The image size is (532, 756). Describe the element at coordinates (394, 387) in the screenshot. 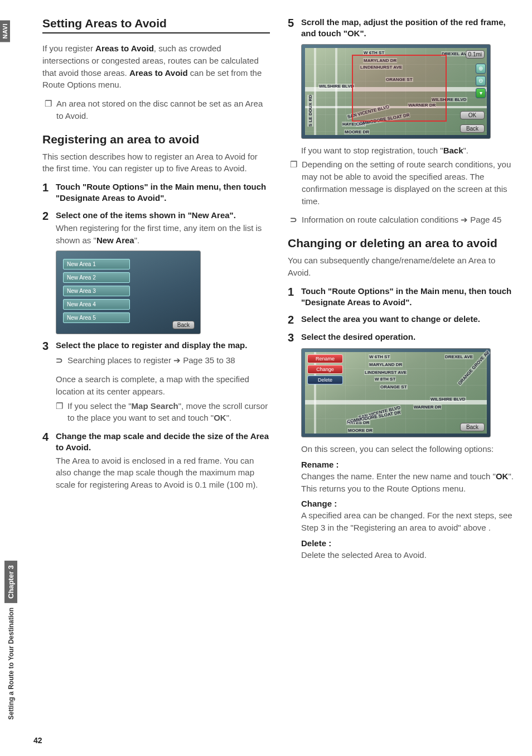

I see `map-street-label: ORANGE ST` at that location.